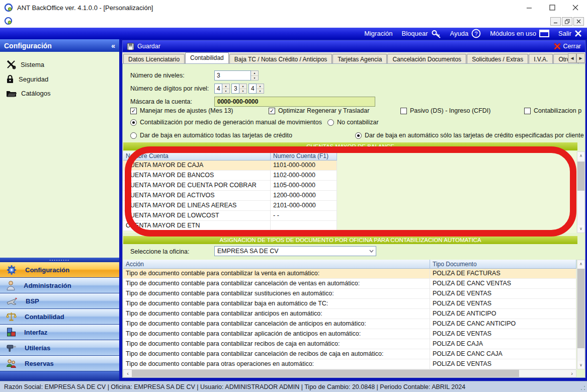 The height and width of the screenshot is (392, 587). What do you see at coordinates (239, 89) in the screenshot?
I see `digits-stepper-2: 3▲▼` at bounding box center [239, 89].